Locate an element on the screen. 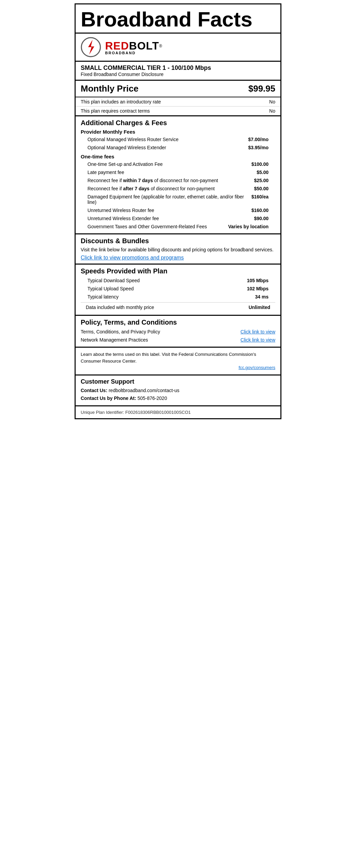 The height and width of the screenshot is (868, 356). discounts-section: Discounts & Bundles Visit the link below… is located at coordinates (178, 250).